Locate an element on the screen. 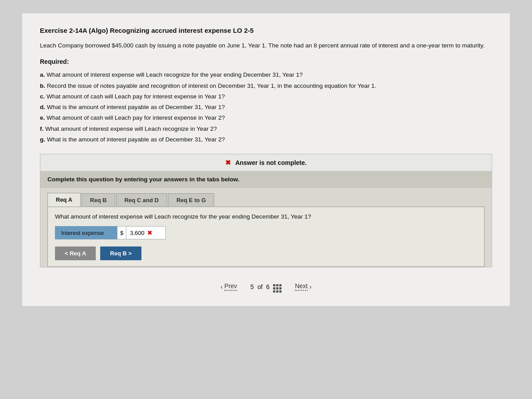 The image size is (532, 399). prev-req-label: < Req A is located at coordinates (75, 254).